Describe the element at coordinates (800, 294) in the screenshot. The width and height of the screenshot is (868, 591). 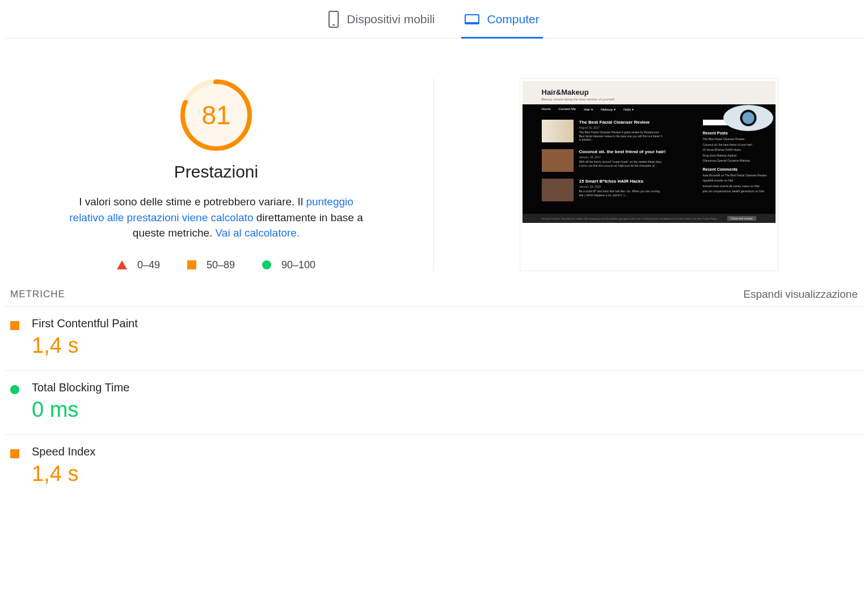
I see `expand-view-button: Espandi visualizzazione` at that location.